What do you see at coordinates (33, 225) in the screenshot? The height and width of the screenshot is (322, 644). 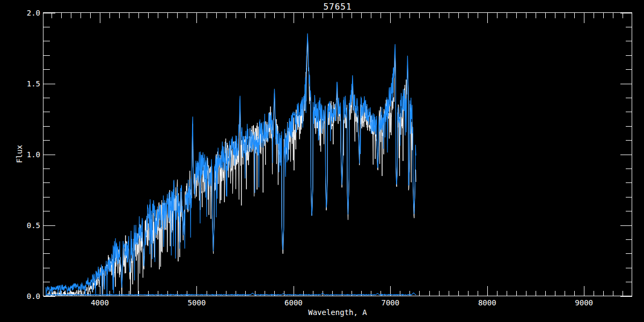 I see `y-tick-label: 0.5` at bounding box center [33, 225].